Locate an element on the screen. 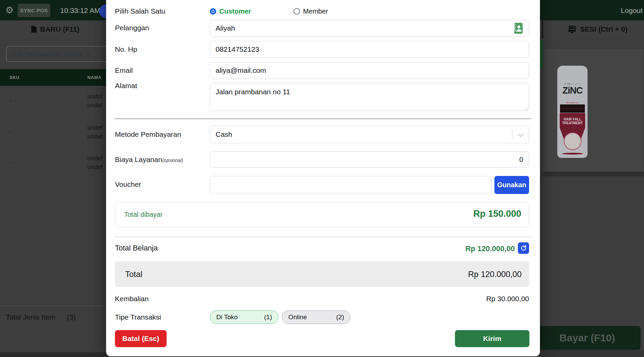 The image size is (644, 357). payment-method-select: Cash is located at coordinates (369, 134).